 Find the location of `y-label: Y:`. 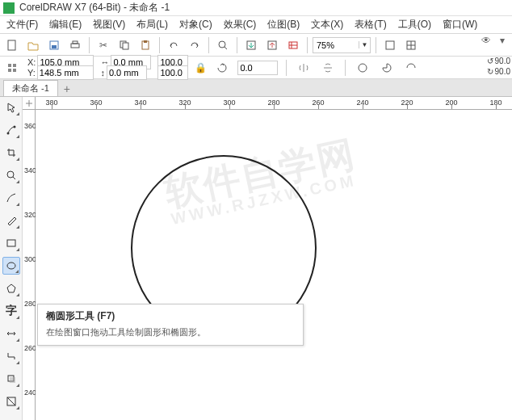

y-label: Y: is located at coordinates (31, 73).